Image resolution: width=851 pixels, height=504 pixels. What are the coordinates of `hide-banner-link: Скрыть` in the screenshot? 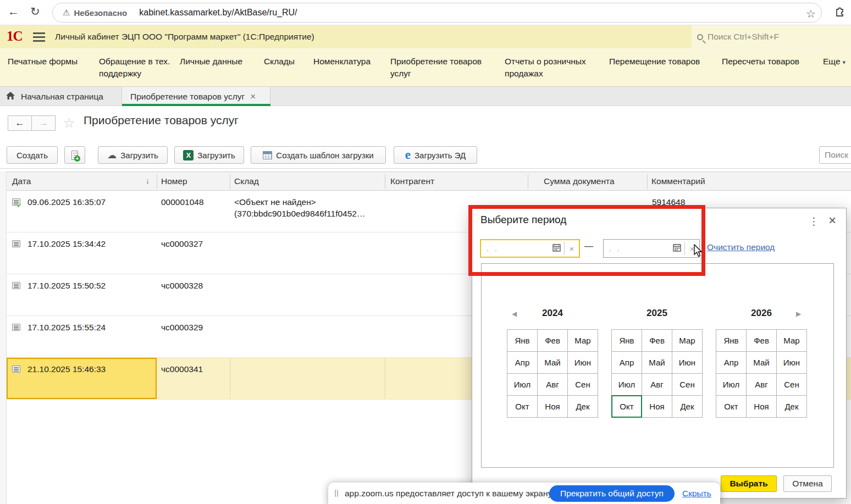 It's located at (697, 494).